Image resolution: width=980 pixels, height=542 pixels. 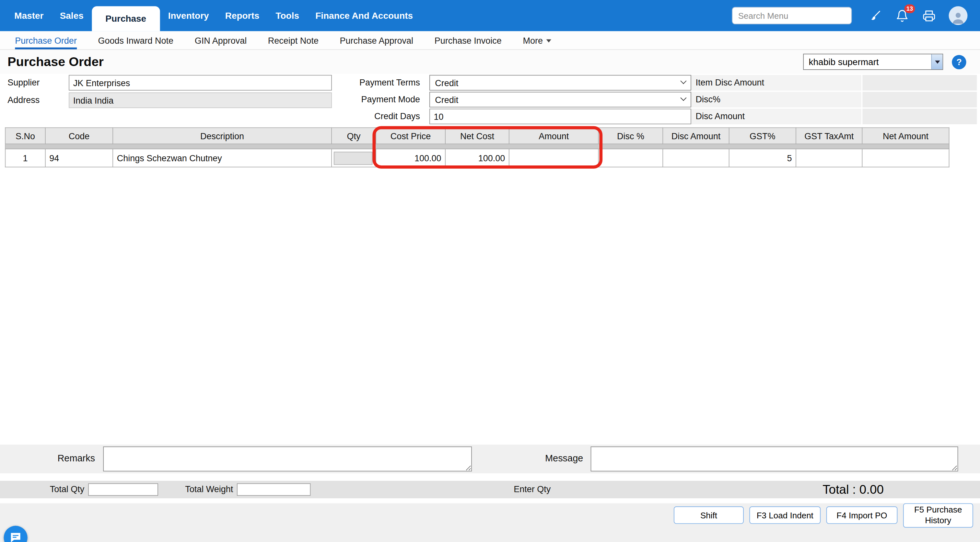 I want to click on nav-inventory: Inventory, so click(x=189, y=16).